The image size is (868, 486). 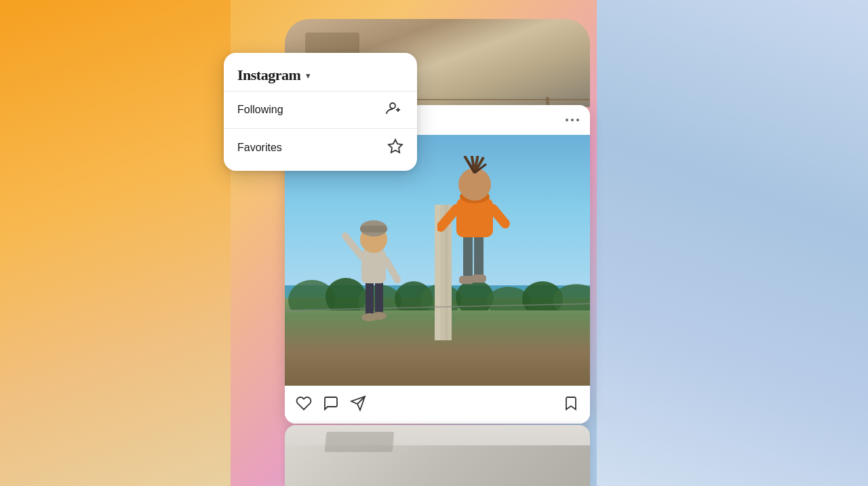 I want to click on share-button, so click(x=358, y=405).